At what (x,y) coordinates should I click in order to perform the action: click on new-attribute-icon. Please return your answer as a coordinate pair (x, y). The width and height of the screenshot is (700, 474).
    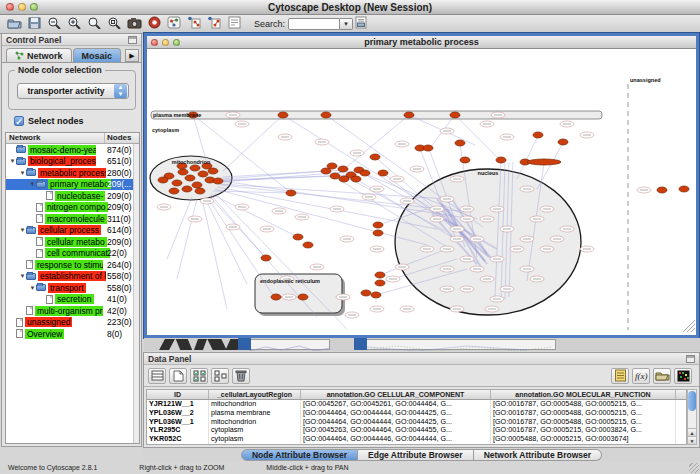
    Looking at the image, I should click on (178, 376).